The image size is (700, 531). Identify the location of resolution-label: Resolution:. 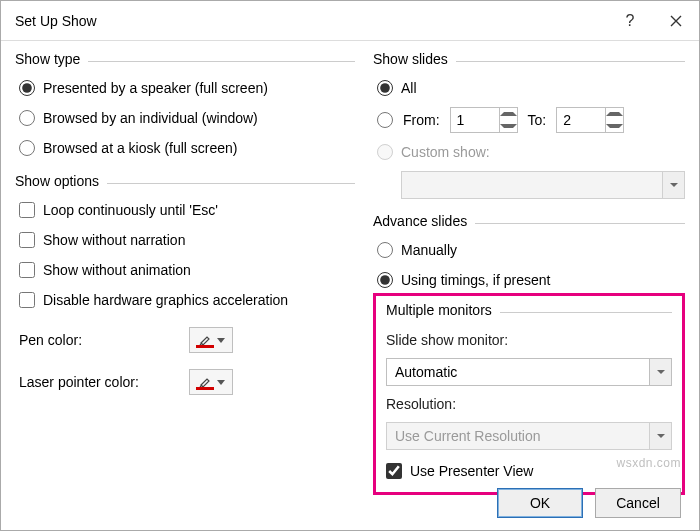
(529, 404).